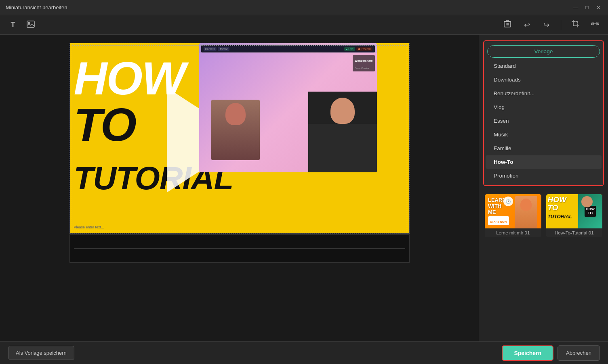 The height and width of the screenshot is (364, 608). Describe the element at coordinates (41, 353) in the screenshot. I see `save-template-button: Als Vorlage speichern` at that location.